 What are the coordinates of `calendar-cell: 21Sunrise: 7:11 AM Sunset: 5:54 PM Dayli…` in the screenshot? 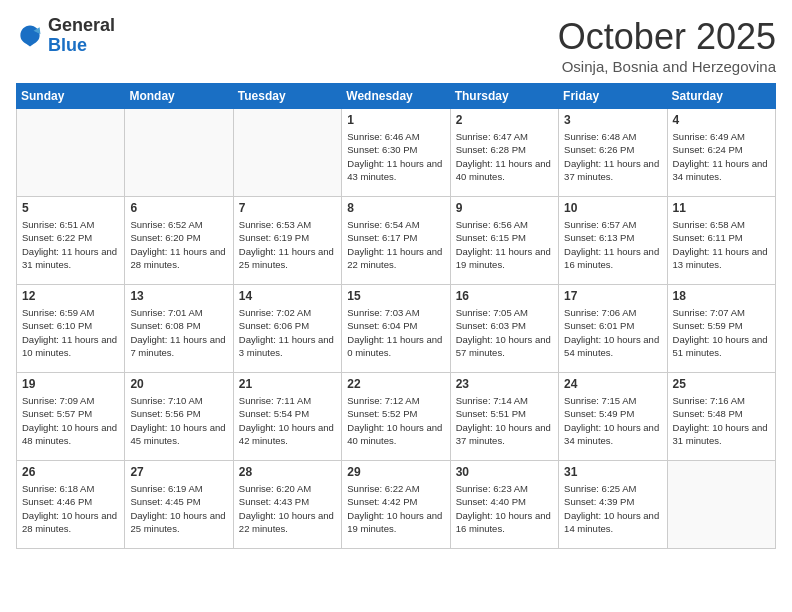 It's located at (287, 417).